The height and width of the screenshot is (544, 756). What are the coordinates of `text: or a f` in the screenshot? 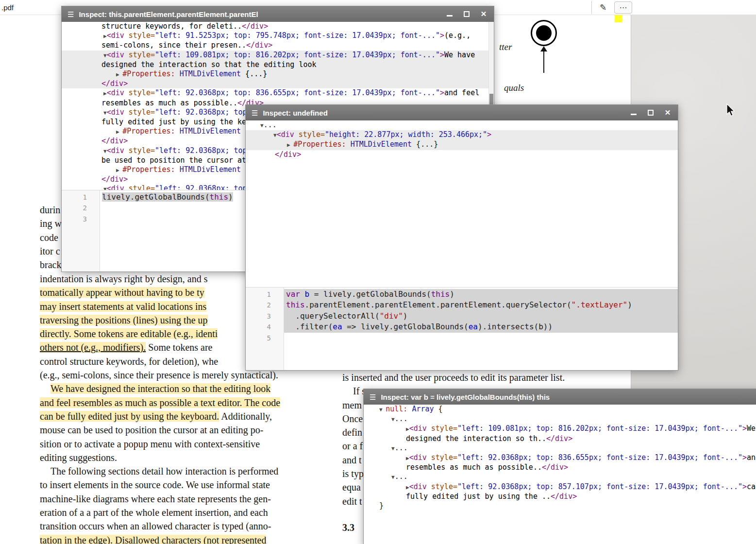 It's located at (353, 446).